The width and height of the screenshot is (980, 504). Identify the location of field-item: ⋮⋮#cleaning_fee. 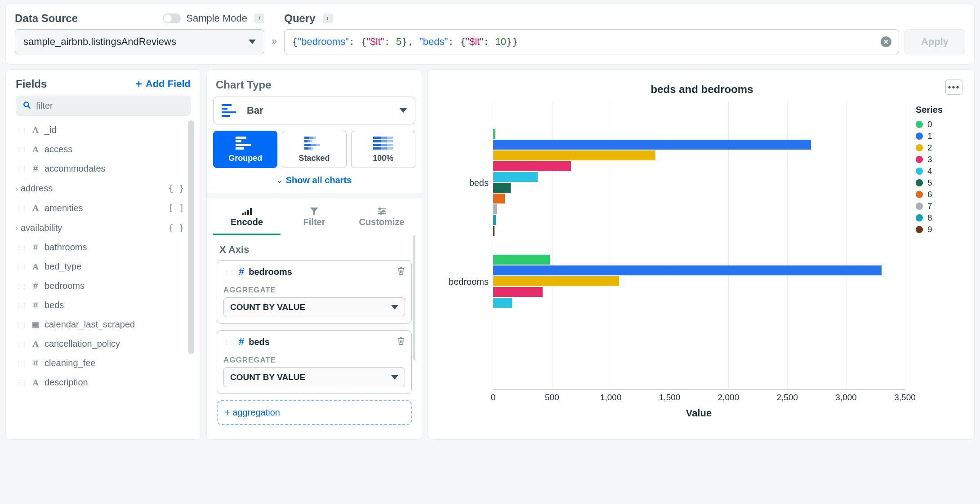
(100, 363).